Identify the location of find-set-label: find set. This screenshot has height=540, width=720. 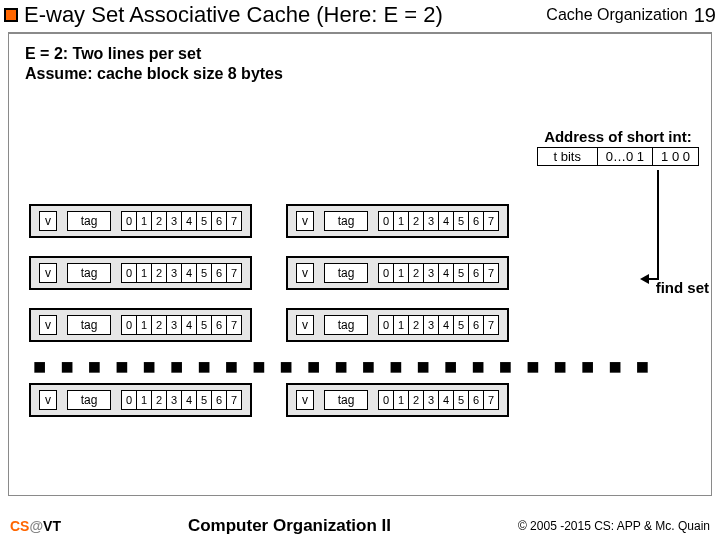
(682, 288).